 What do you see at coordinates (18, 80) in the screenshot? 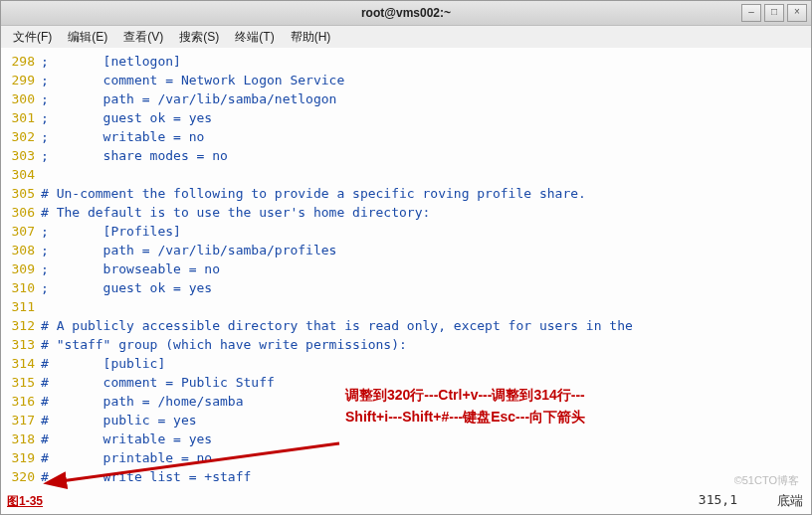
I see `line-number: 299` at bounding box center [18, 80].